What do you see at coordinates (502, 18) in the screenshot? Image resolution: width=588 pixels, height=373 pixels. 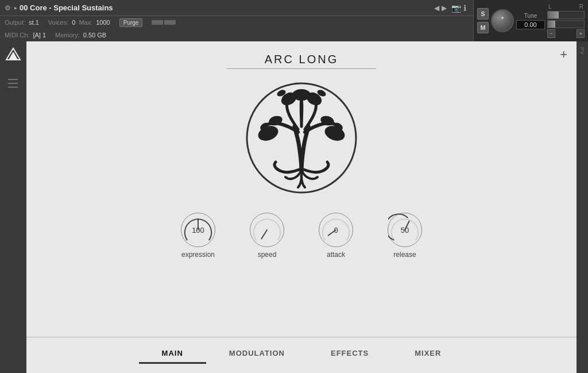 I see `tune-knob-indicator` at bounding box center [502, 18].